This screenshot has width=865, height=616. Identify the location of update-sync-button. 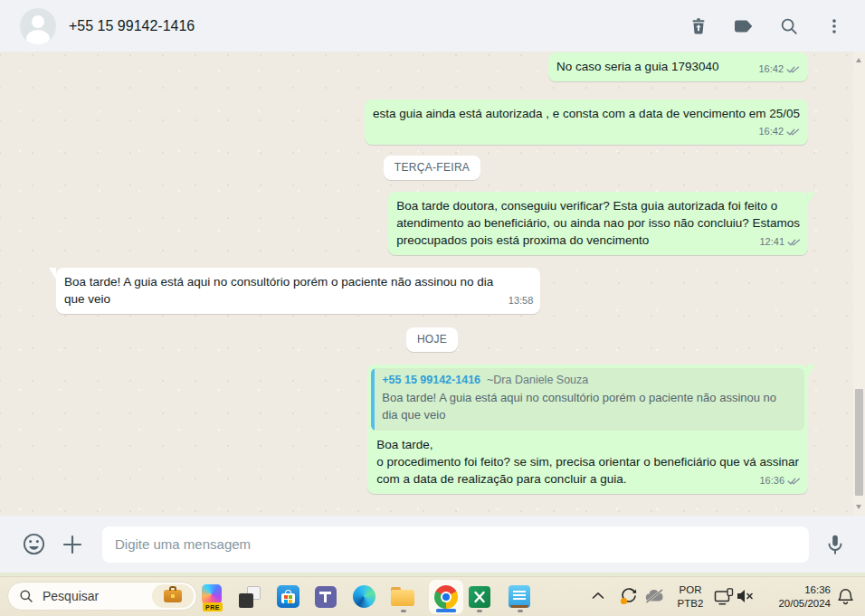
(629, 596).